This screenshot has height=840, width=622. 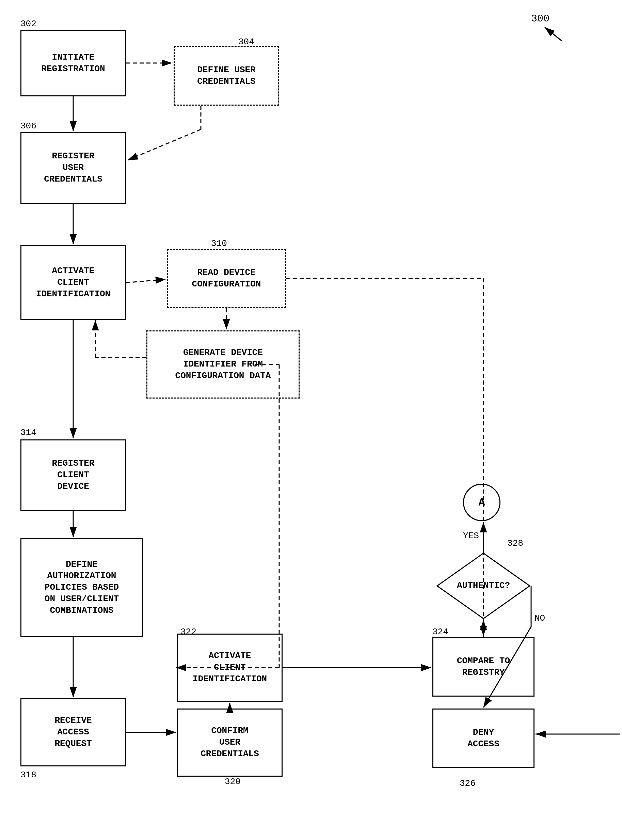 I want to click on box-326-text: DENYACCESS, so click(x=483, y=738).